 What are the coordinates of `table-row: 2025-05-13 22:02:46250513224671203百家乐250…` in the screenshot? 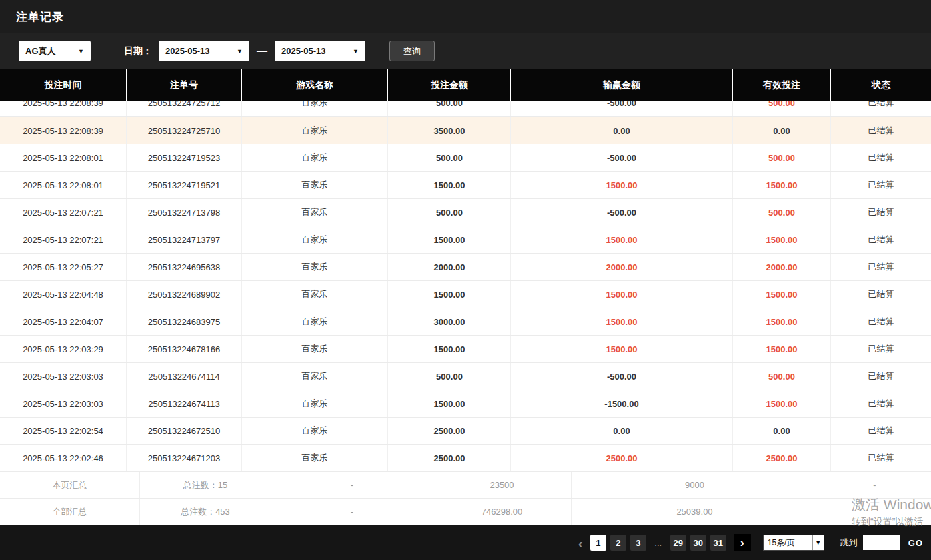 It's located at (465, 458).